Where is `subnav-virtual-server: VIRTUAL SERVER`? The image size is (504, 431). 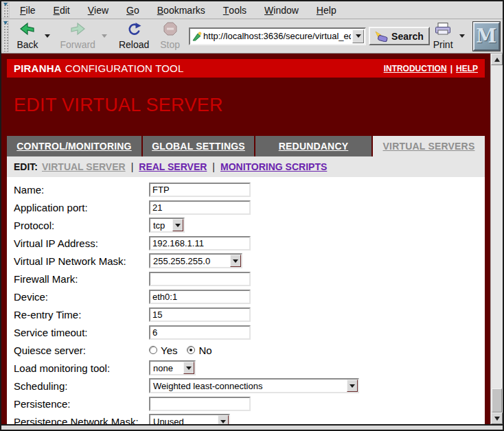
subnav-virtual-server: VIRTUAL SERVER is located at coordinates (84, 167).